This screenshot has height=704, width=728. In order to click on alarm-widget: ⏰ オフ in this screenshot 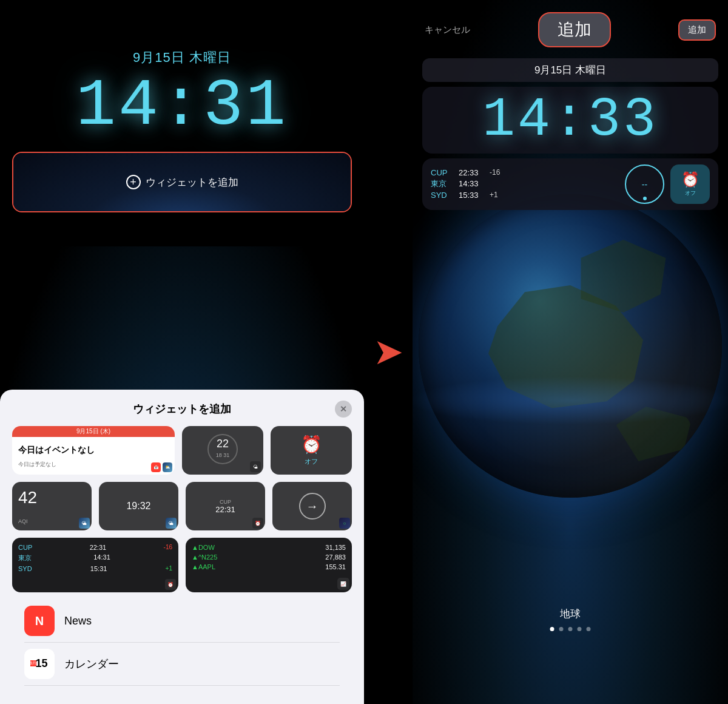, I will do `click(311, 450)`.